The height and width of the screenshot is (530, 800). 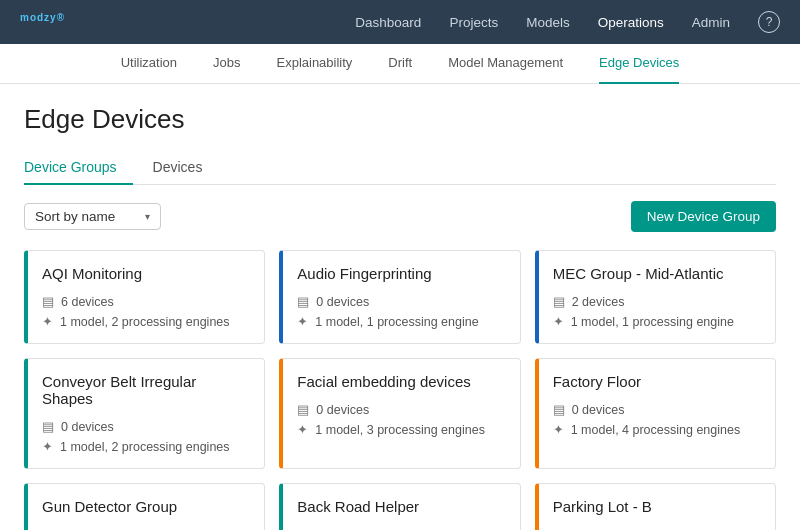 I want to click on chevron-down-icon: ▾, so click(x=148, y=216).